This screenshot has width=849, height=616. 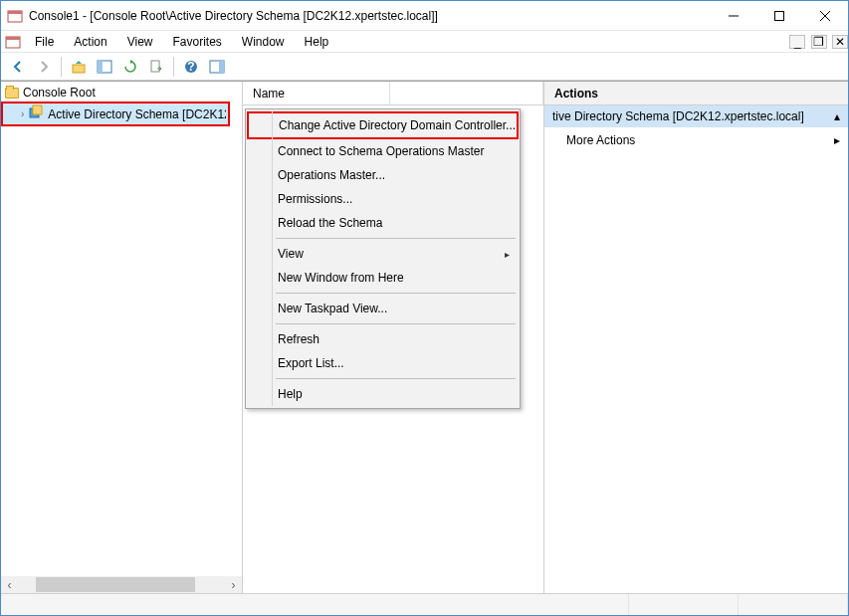 What do you see at coordinates (734, 16) in the screenshot?
I see `minimize-button` at bounding box center [734, 16].